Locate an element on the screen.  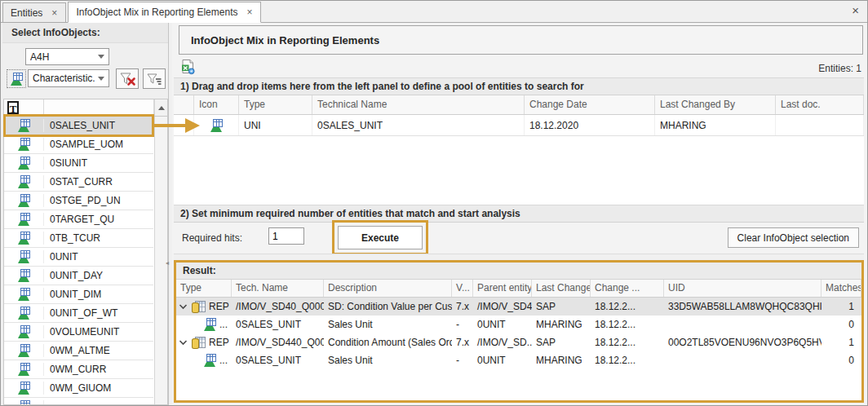
header-cell-version: V... is located at coordinates (463, 289).